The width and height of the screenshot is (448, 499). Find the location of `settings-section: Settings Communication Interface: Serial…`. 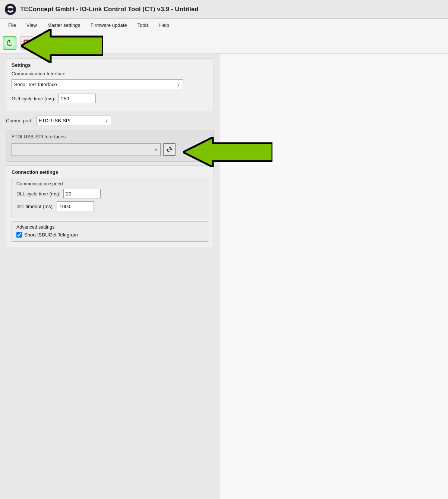

settings-section: Settings Communication Interface: Serial… is located at coordinates (110, 85).